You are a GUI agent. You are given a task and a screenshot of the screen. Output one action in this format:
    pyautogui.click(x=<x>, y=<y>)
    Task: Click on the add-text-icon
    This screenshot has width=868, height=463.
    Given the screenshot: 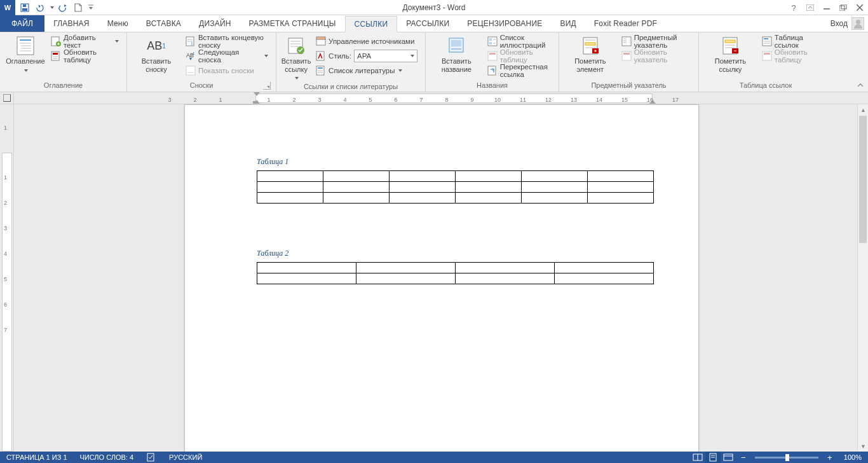 What is the action you would take?
    pyautogui.click(x=56, y=41)
    